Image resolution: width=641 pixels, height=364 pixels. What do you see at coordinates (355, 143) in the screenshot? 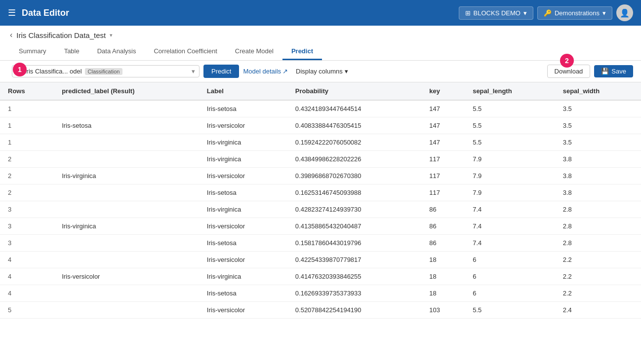
I see `cell-probability: 0.15924222076050082` at bounding box center [355, 143].